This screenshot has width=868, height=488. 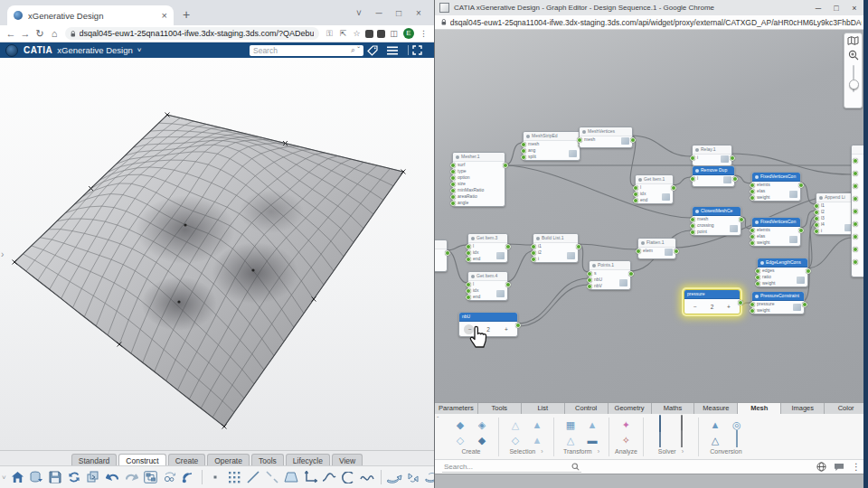 What do you see at coordinates (660, 439) in the screenshot?
I see `solver-relax-icon` at bounding box center [660, 439].